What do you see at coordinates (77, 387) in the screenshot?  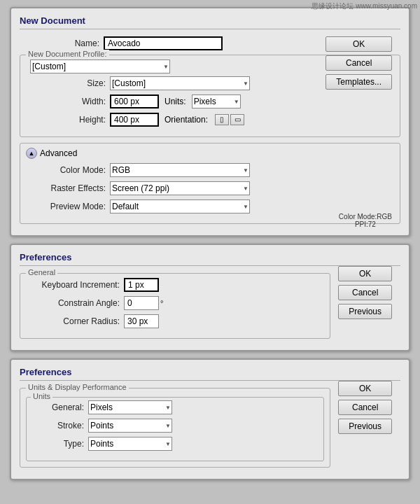 I see `units-display-label: Units & Display Performance` at bounding box center [77, 387].